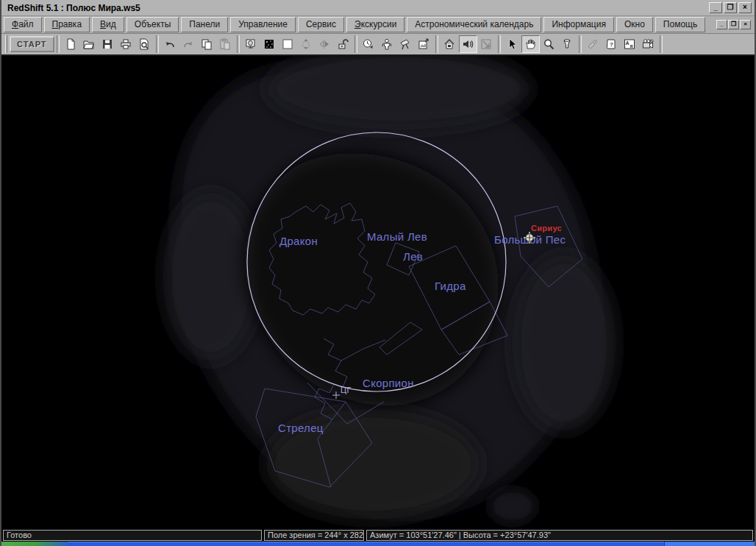  What do you see at coordinates (630, 44) in the screenshot?
I see `translate-icon: Ая` at bounding box center [630, 44].